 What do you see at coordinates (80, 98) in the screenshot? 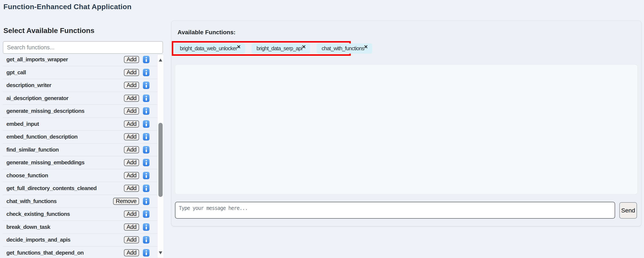
I see `function-row: ai_description_generator Add` at bounding box center [80, 98].